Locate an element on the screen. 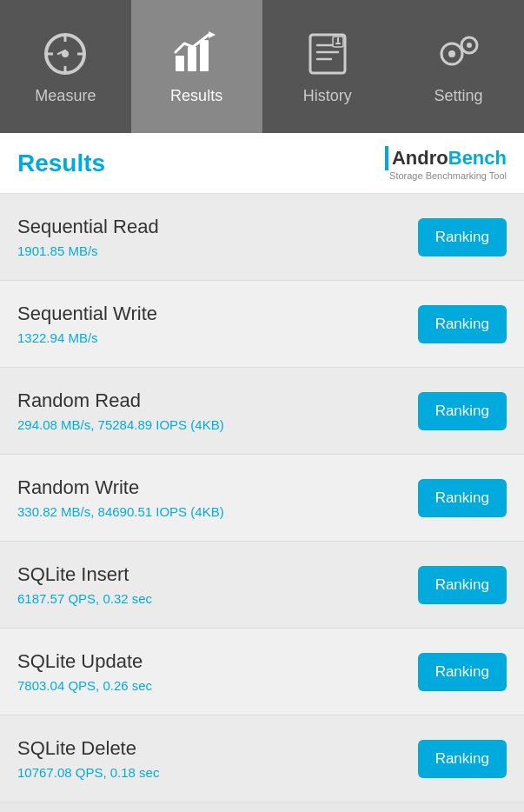 The image size is (524, 812). results-label: Results is located at coordinates (196, 96).